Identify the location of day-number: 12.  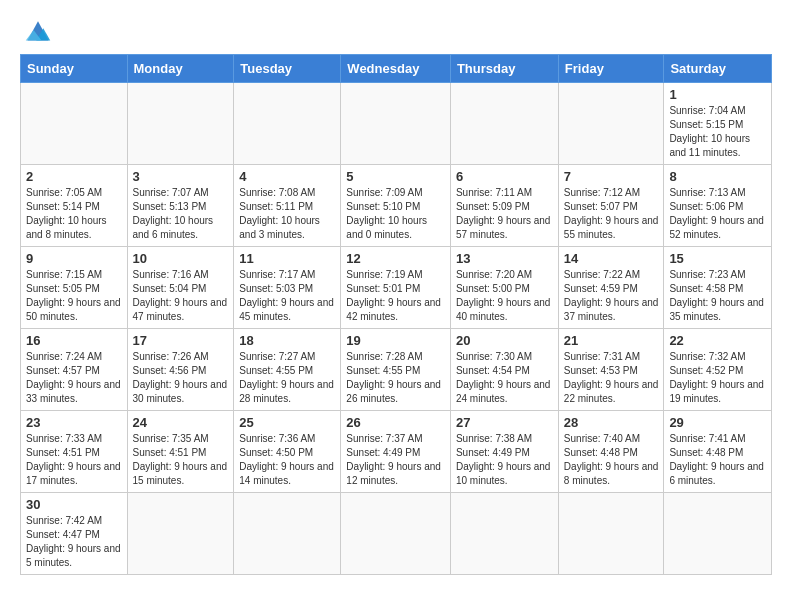
(396, 258).